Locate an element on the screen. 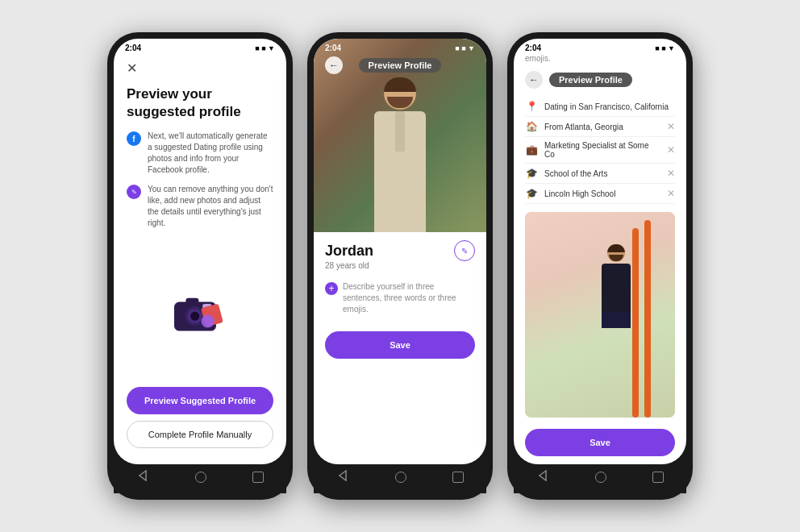  phone1-header: ✕ is located at coordinates (200, 66).